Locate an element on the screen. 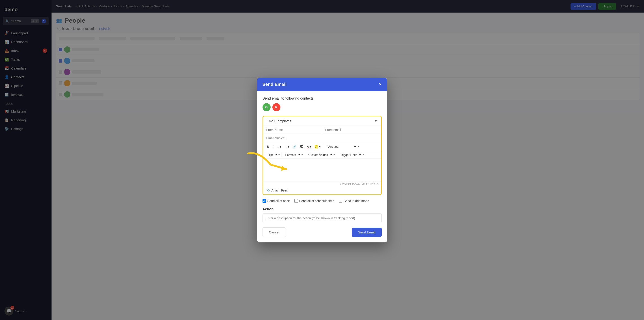 The width and height of the screenshot is (644, 320). font-select: Verdana Arial Times New Roman is located at coordinates (341, 147).